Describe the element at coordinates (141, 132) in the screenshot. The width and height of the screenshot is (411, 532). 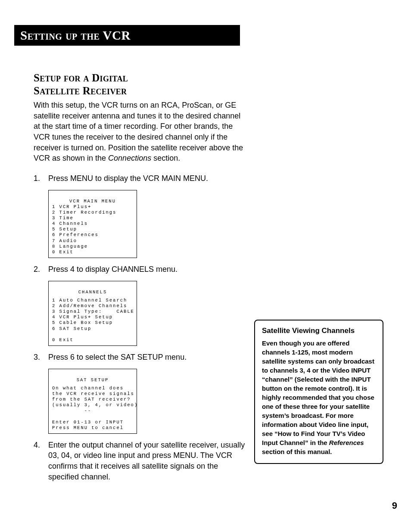
I see `intro-paragraph: With this setup, the VCR turns on an RCA…` at that location.